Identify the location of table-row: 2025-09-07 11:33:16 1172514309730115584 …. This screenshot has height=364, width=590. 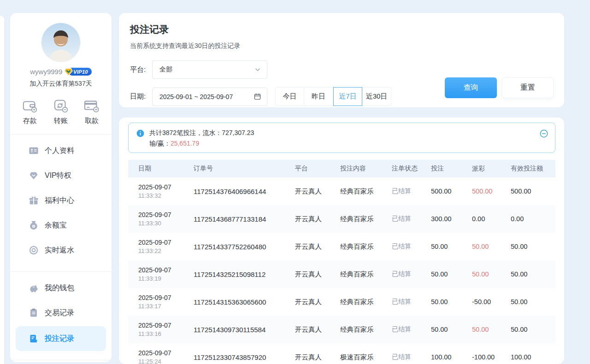
(342, 329).